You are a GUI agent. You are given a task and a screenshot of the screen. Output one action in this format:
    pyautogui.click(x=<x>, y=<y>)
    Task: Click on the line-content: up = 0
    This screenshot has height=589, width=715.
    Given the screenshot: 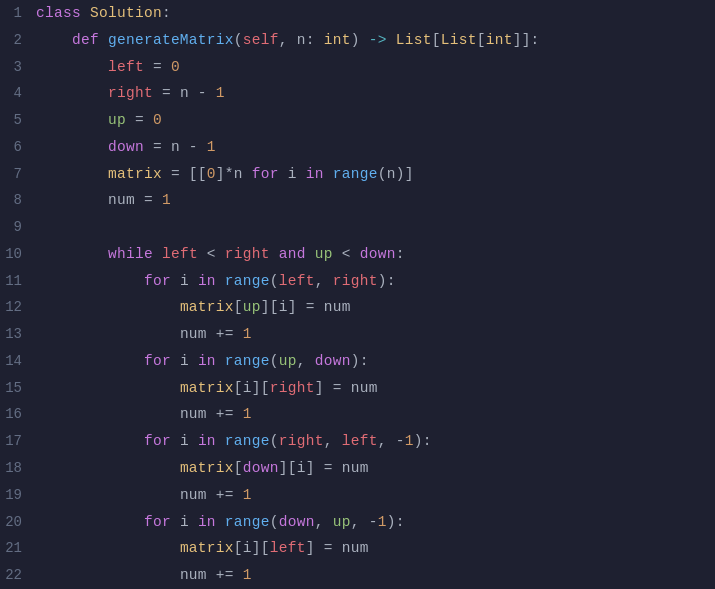 What is the action you would take?
    pyautogui.click(x=99, y=120)
    